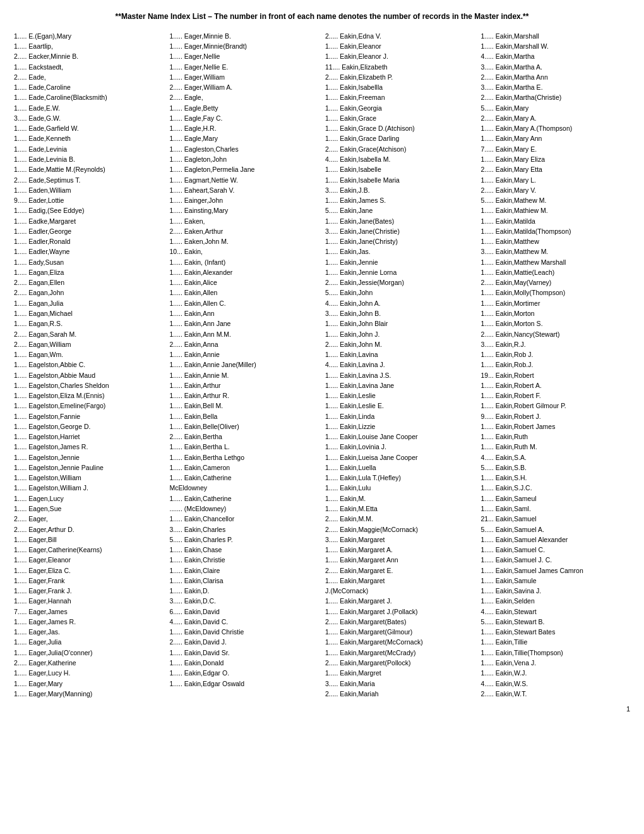  What do you see at coordinates (245, 550) in the screenshot?
I see `list-item: 1..... Eakin,Chase` at bounding box center [245, 550].